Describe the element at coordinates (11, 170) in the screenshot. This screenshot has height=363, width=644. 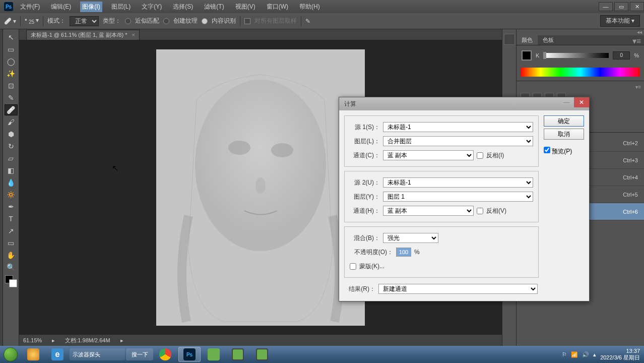
I see `gradient-tool: ◧` at that location.